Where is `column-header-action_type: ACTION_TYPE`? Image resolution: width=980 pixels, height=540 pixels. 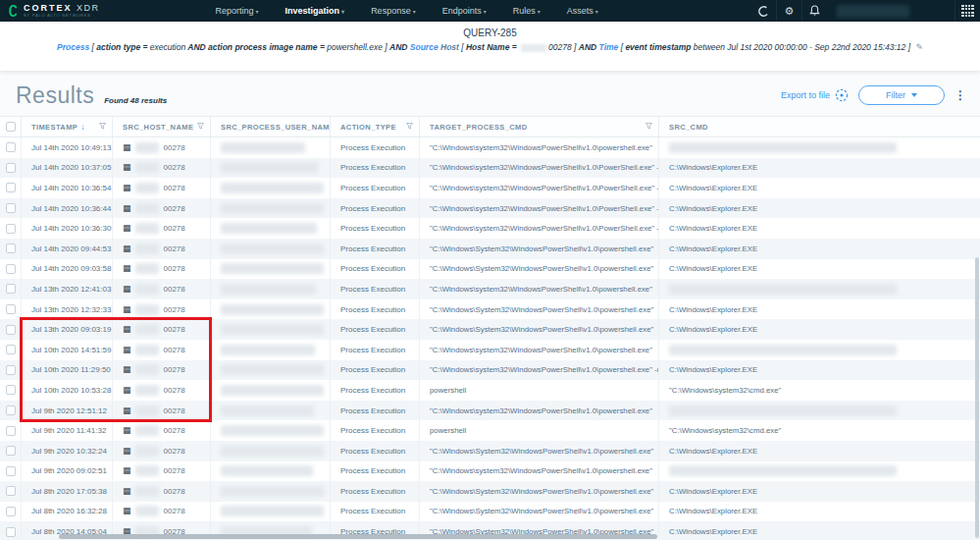
column-header-action_type: ACTION_TYPE is located at coordinates (375, 127).